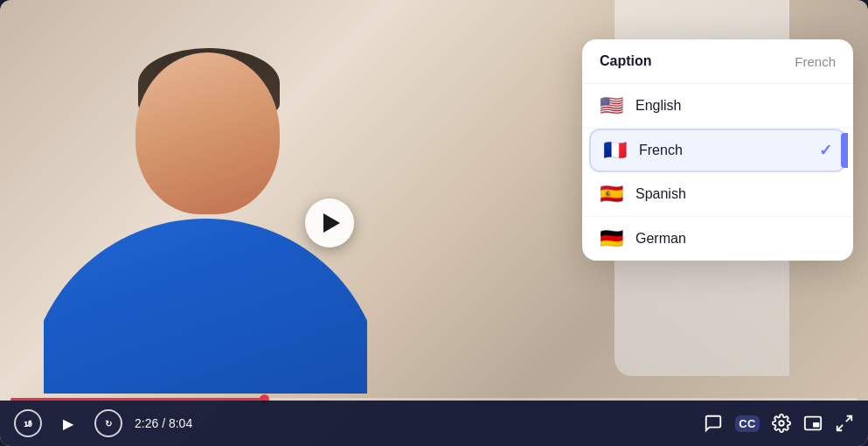 The image size is (868, 446). I want to click on lang-item-english: 🇺🇸 English, so click(718, 107).